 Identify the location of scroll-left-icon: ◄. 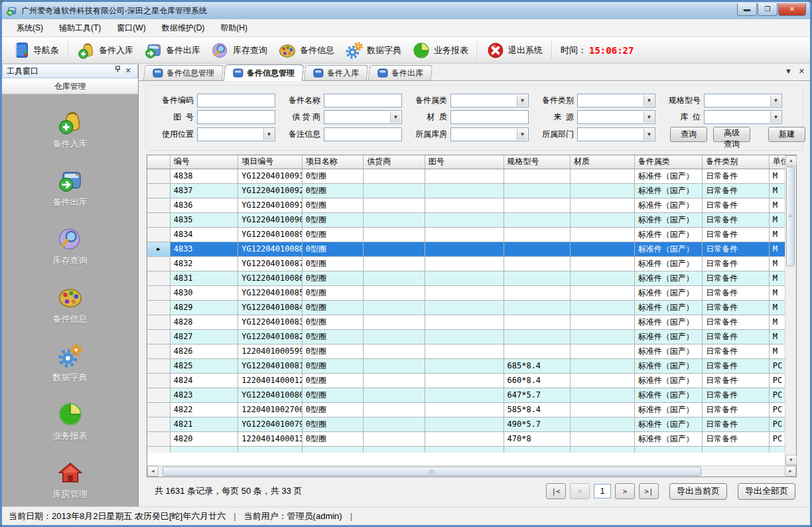
(153, 471).